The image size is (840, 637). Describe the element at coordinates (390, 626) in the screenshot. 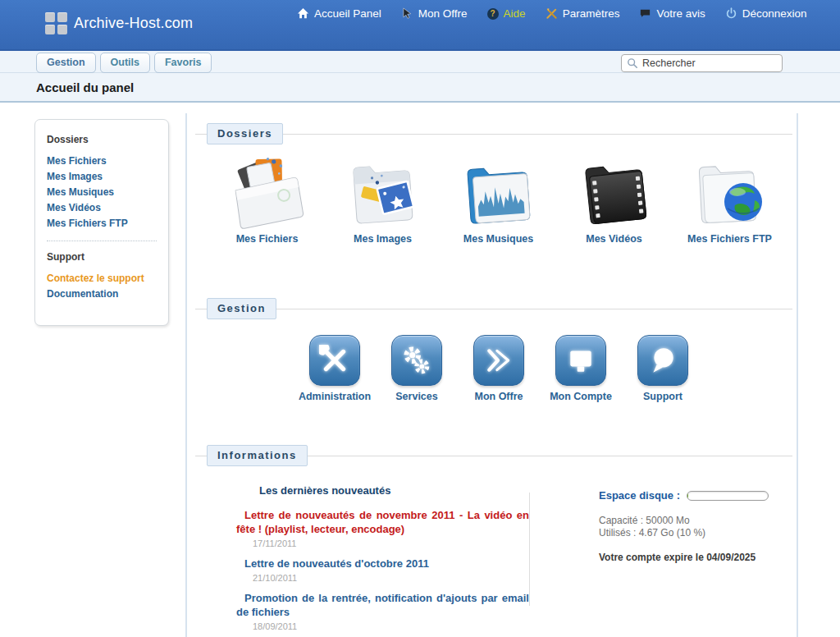

I see `news-date: 18/09/2011` at that location.